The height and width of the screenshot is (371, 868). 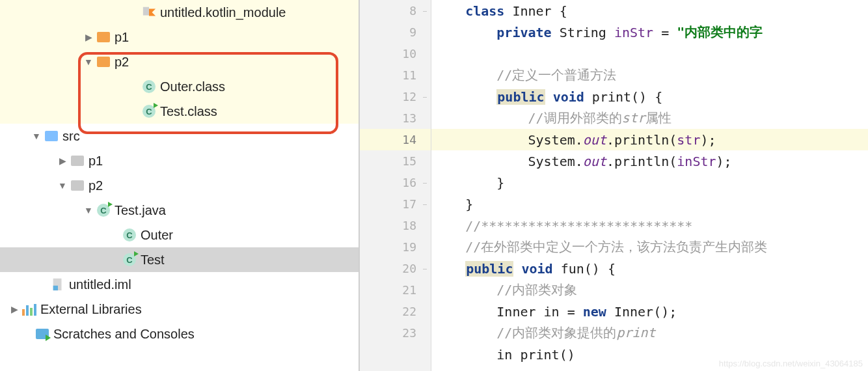 I want to click on tree-item-label: Outer, so click(x=156, y=236).